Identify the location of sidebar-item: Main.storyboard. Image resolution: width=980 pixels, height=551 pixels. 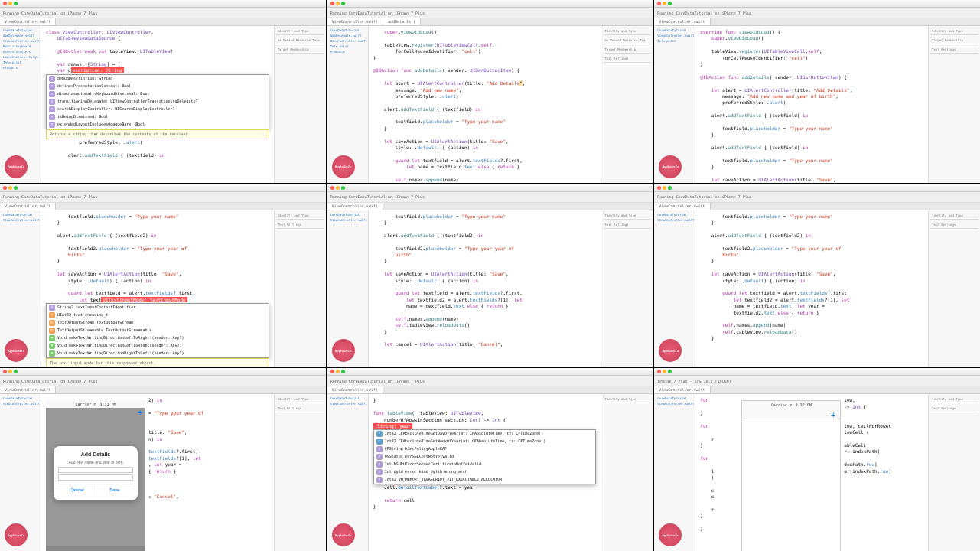
(20, 46).